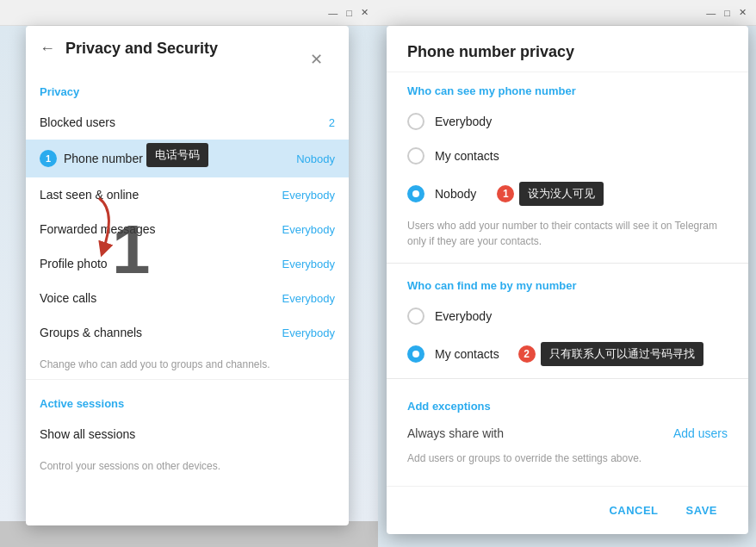 Image resolution: width=756 pixels, height=547 pixels. I want to click on last-seen-label: Last seen & online, so click(90, 195).